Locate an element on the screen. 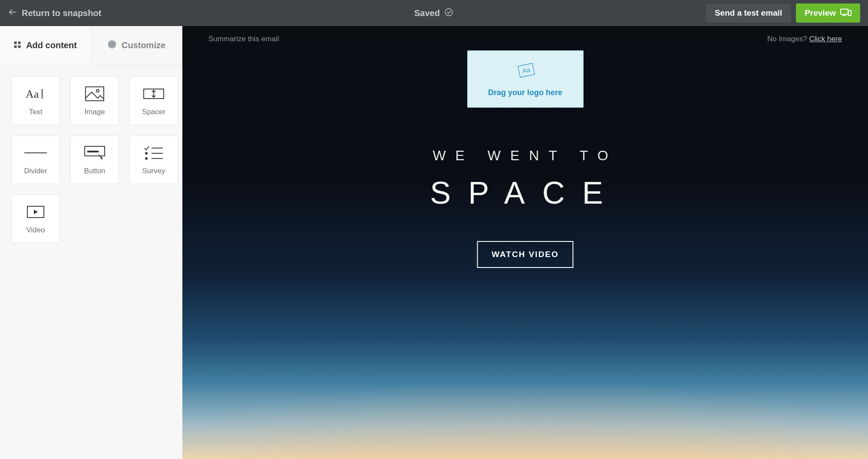 The height and width of the screenshot is (459, 868). return-to-snapshot-button: Return to snapshot is located at coordinates (55, 13).